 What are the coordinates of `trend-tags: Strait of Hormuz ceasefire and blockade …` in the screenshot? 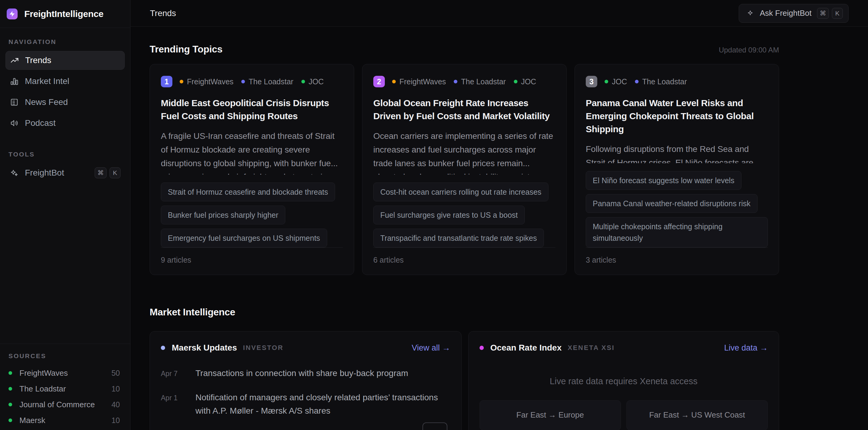 It's located at (252, 215).